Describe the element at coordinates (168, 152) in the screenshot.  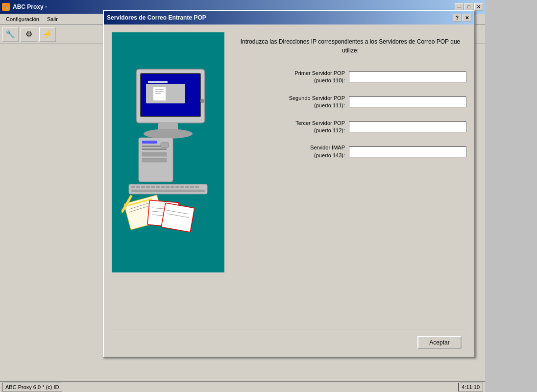
I see `computer-illustration` at that location.